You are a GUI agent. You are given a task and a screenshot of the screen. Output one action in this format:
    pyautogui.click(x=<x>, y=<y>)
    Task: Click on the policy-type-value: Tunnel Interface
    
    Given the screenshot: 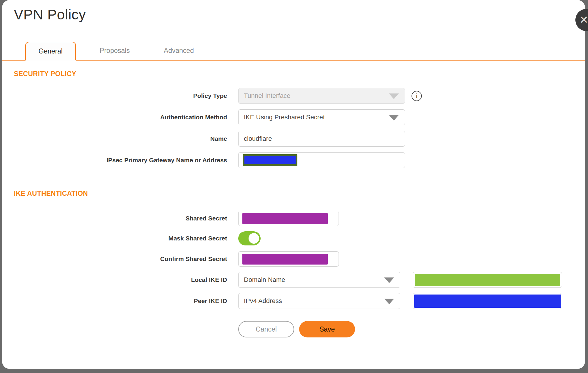 What is the action you would take?
    pyautogui.click(x=267, y=96)
    